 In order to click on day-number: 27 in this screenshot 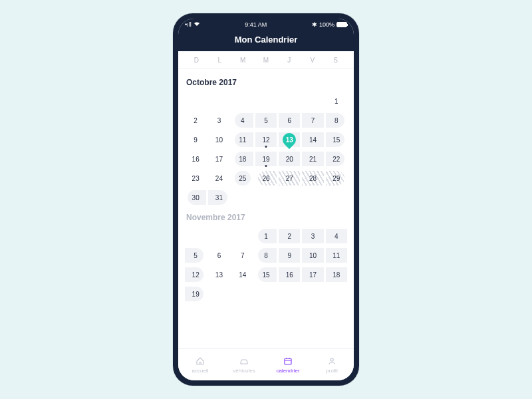, I will do `click(289, 178)`.